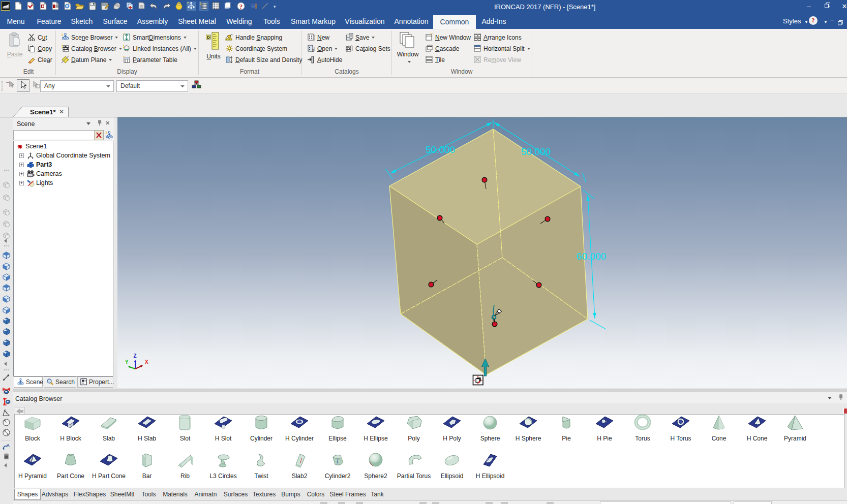 The image size is (847, 504). I want to click on svg-text: A, so click(8, 446).